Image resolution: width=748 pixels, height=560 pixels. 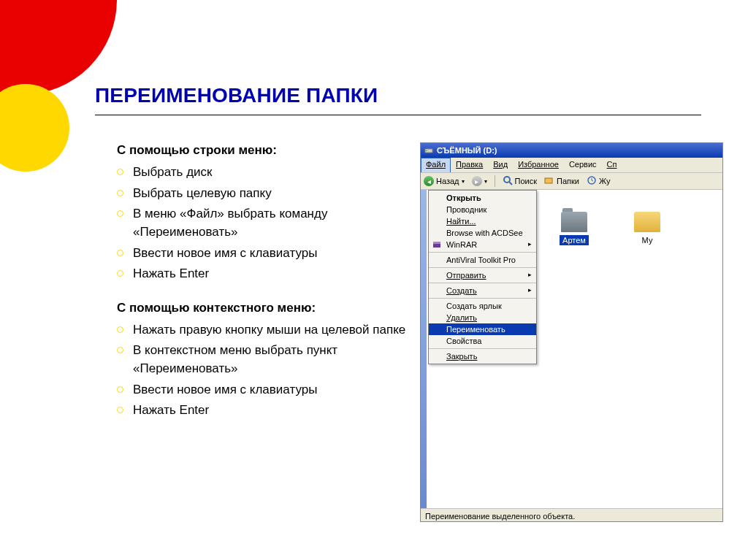 What do you see at coordinates (267, 308) in the screenshot?
I see `section2-heading: С помощью контекстного меню:` at bounding box center [267, 308].